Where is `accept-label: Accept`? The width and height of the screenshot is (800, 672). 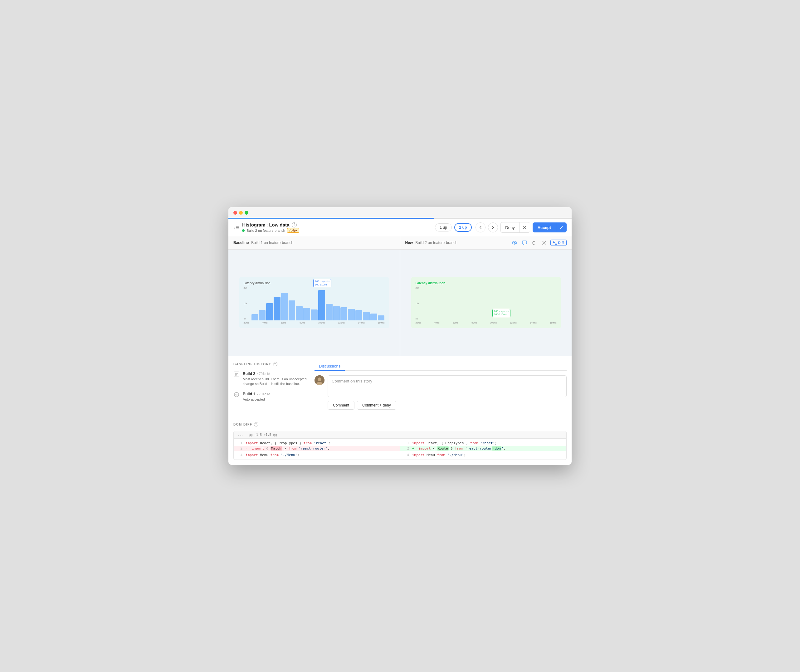
accept-label: Accept is located at coordinates (544, 228).